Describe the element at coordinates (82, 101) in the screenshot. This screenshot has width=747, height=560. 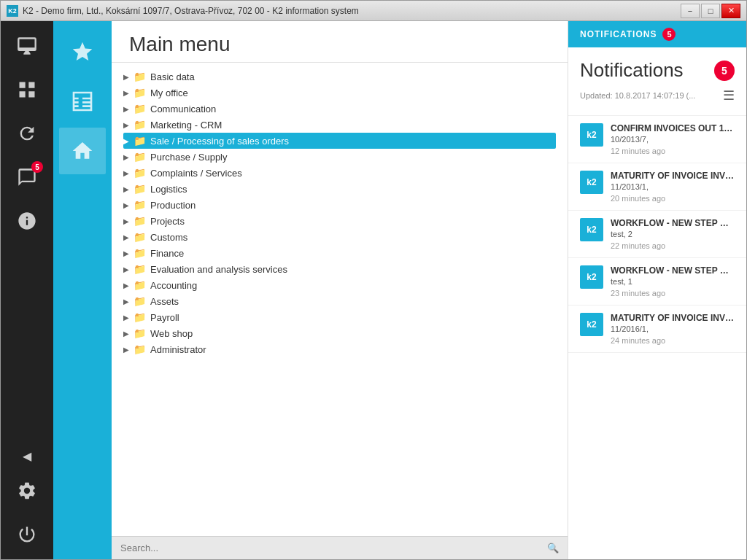
I see `nav-item-documents` at that location.